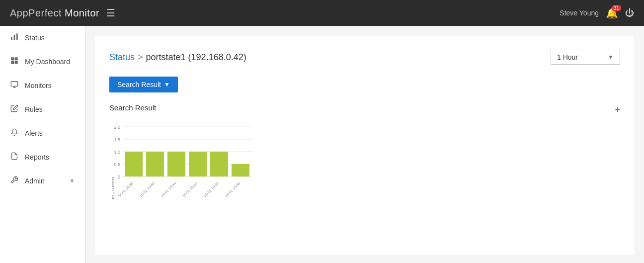  What do you see at coordinates (43, 181) in the screenshot?
I see `sidebar-item-admin: Admin ▼` at bounding box center [43, 181].